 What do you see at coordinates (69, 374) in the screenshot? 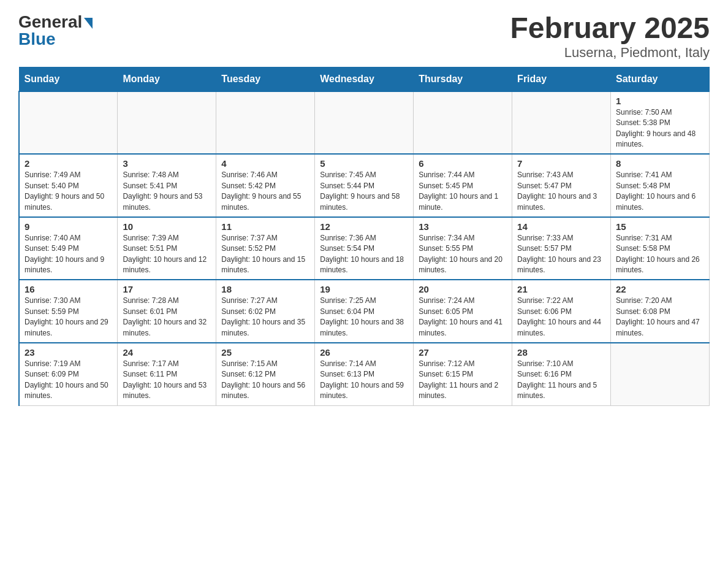
I see `day-cell: 23Sunrise: 7:19 AM Sunset: 6:09 PM Dayli…` at bounding box center [69, 374].